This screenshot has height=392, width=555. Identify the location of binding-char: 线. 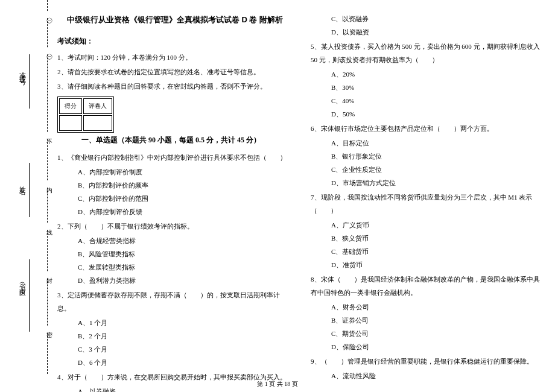
(49, 226).